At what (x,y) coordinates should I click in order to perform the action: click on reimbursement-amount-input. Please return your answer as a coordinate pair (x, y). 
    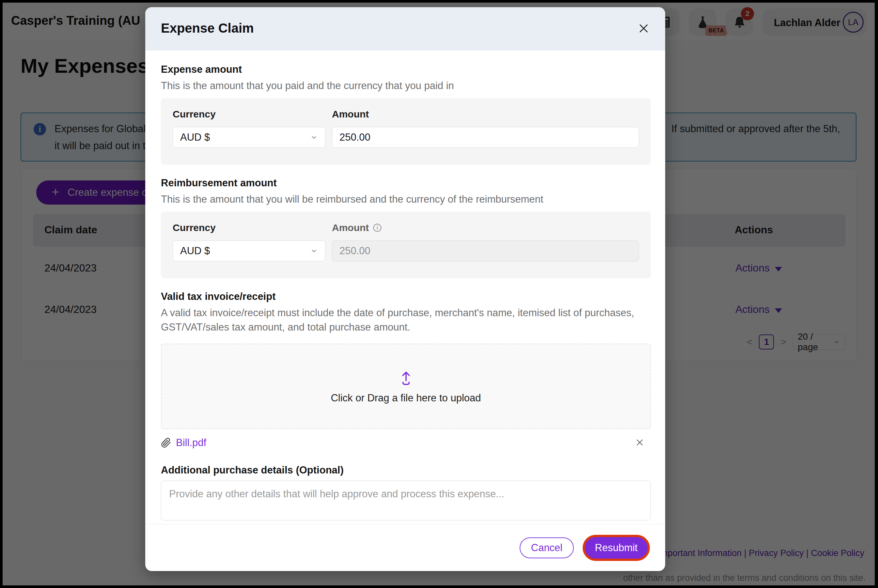
    Looking at the image, I should click on (485, 251).